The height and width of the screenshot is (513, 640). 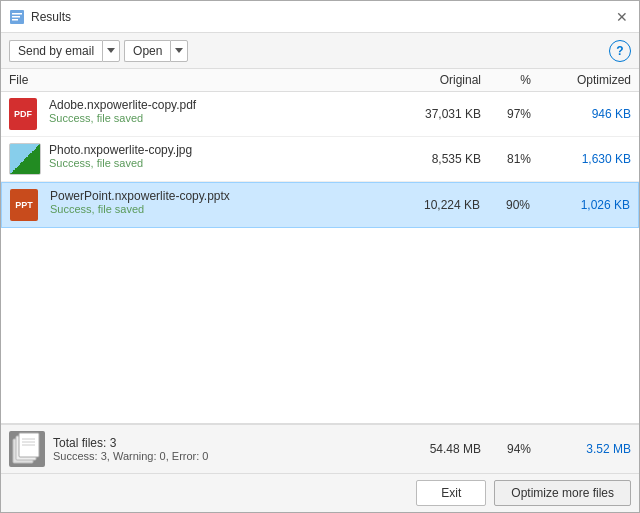 I want to click on titlebar: Results ✕, so click(x=320, y=17).